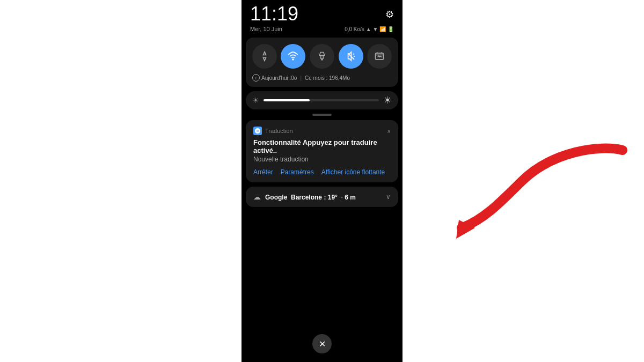 The image size is (644, 362). Describe the element at coordinates (322, 151) in the screenshot. I see `notification-card-translation: Traduction ∧ Fonctionnalité Appuyez pour…` at that location.